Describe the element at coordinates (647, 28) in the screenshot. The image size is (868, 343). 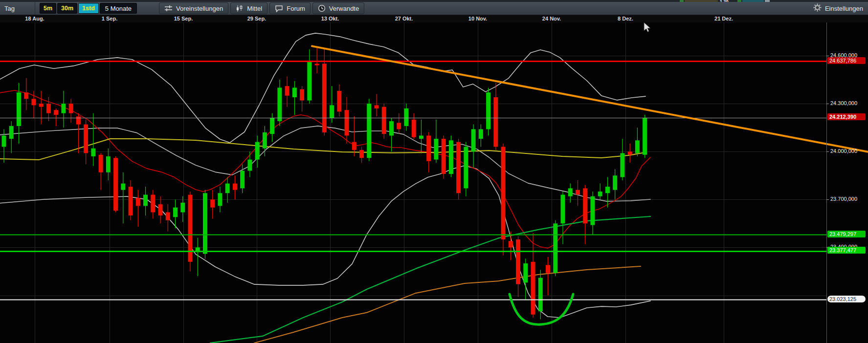
I see `mouse-cursor-icon` at that location.